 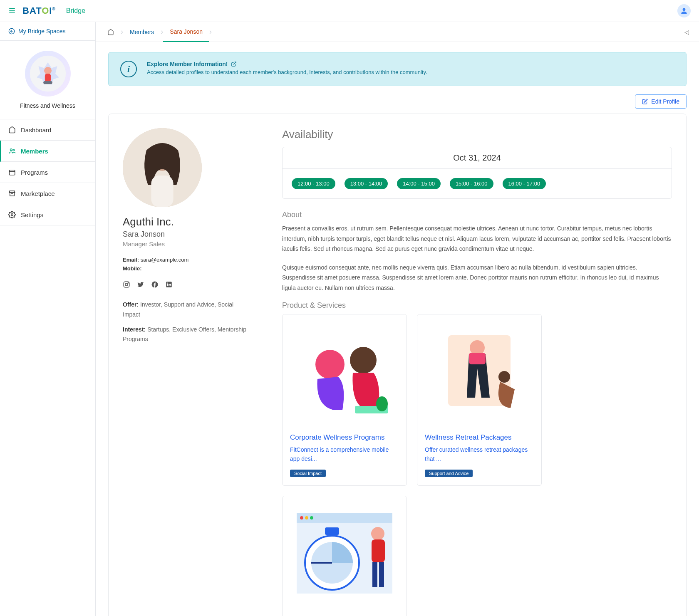 What do you see at coordinates (187, 260) in the screenshot?
I see `email-row: Email: sara@example.com` at bounding box center [187, 260].